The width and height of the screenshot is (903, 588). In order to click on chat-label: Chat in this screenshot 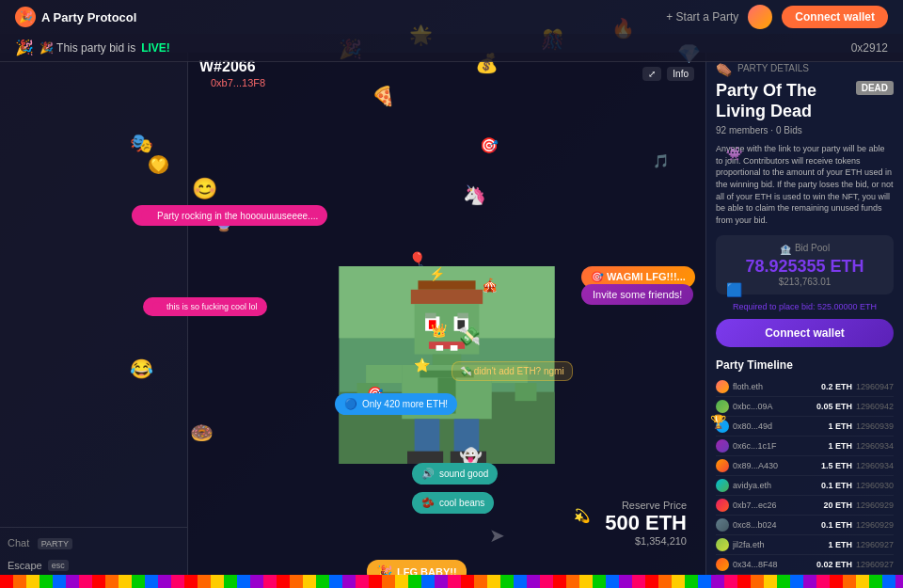, I will do `click(19, 543)`.